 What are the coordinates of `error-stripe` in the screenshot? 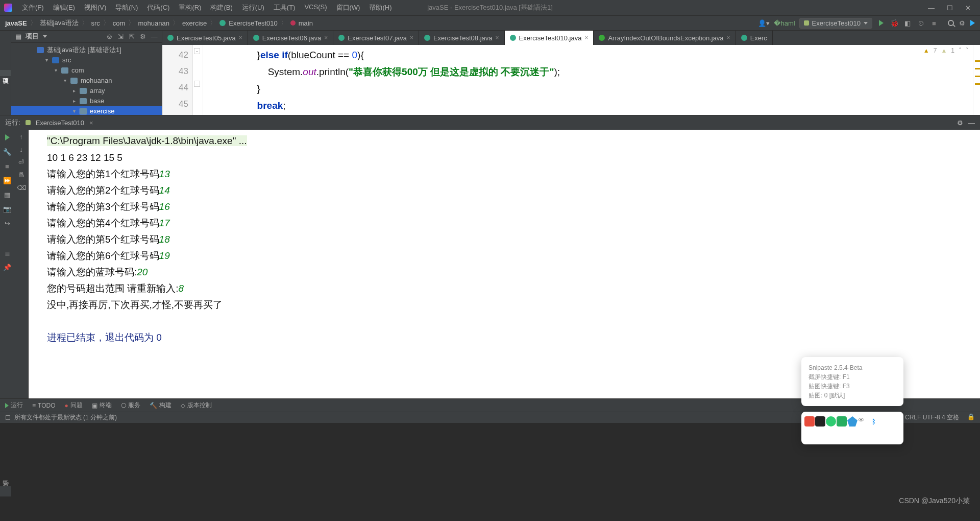 It's located at (976, 80).